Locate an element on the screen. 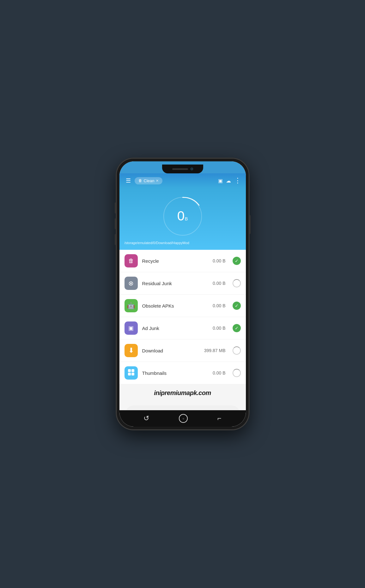  camera-icon is located at coordinates (192, 169).